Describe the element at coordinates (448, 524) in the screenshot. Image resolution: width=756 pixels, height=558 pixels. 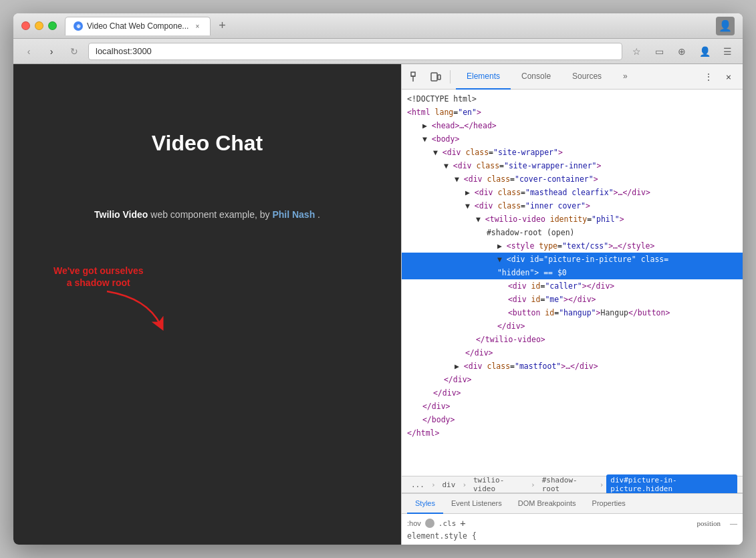
I see `filter-cls-label: .cls` at that location.